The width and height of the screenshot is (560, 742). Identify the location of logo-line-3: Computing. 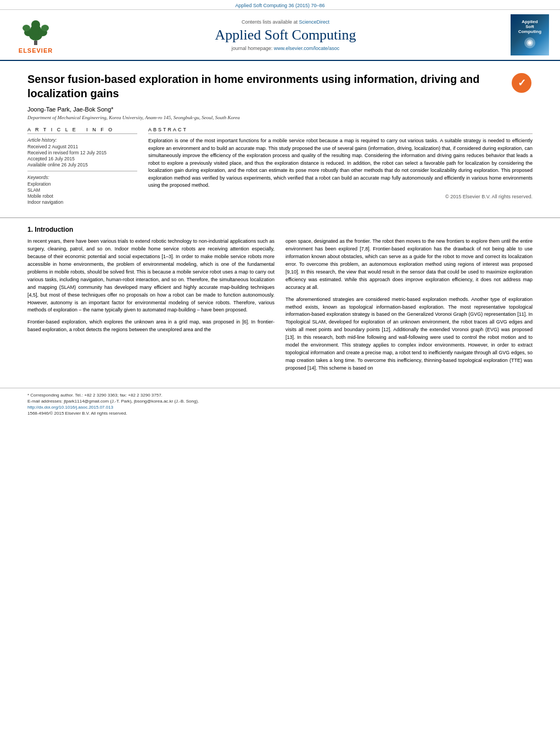
(530, 32).